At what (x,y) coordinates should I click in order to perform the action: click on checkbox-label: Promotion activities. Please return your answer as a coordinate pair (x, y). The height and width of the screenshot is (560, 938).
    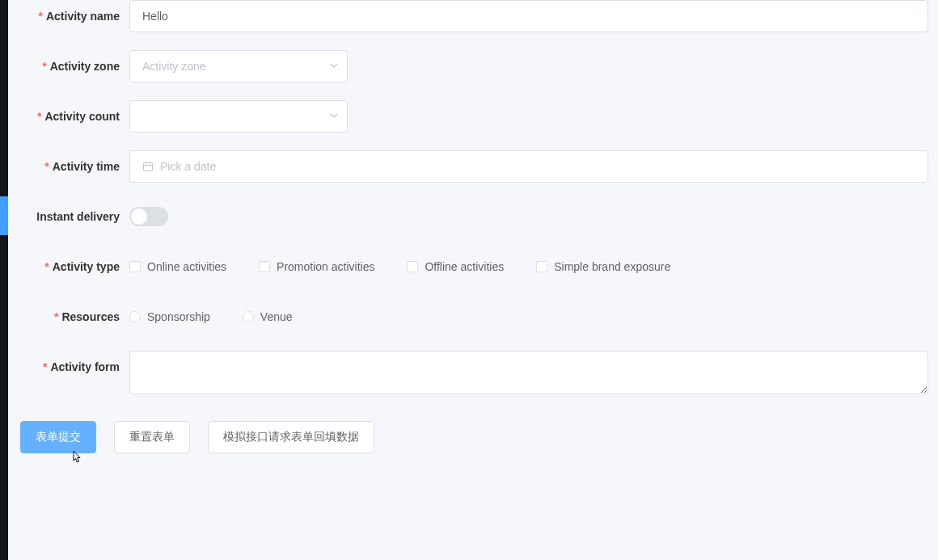
    Looking at the image, I should click on (325, 267).